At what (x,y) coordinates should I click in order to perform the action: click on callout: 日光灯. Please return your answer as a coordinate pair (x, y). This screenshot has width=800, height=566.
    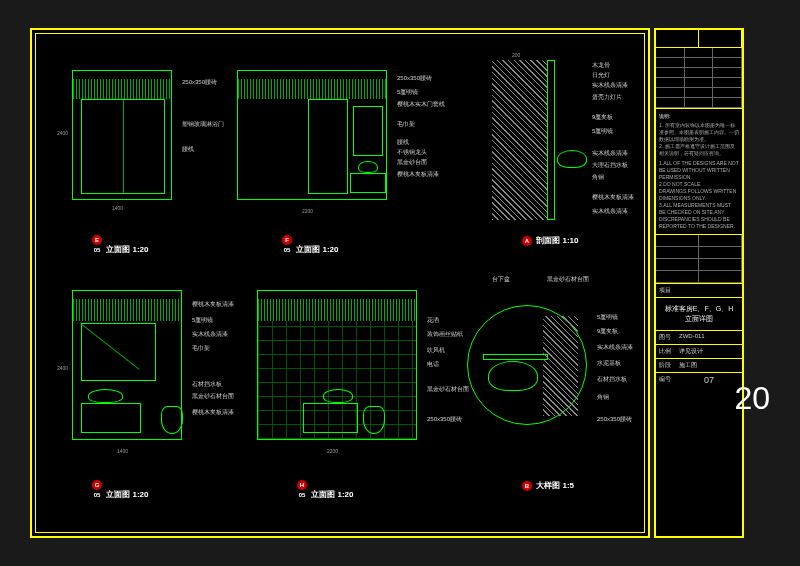
    Looking at the image, I should click on (601, 76).